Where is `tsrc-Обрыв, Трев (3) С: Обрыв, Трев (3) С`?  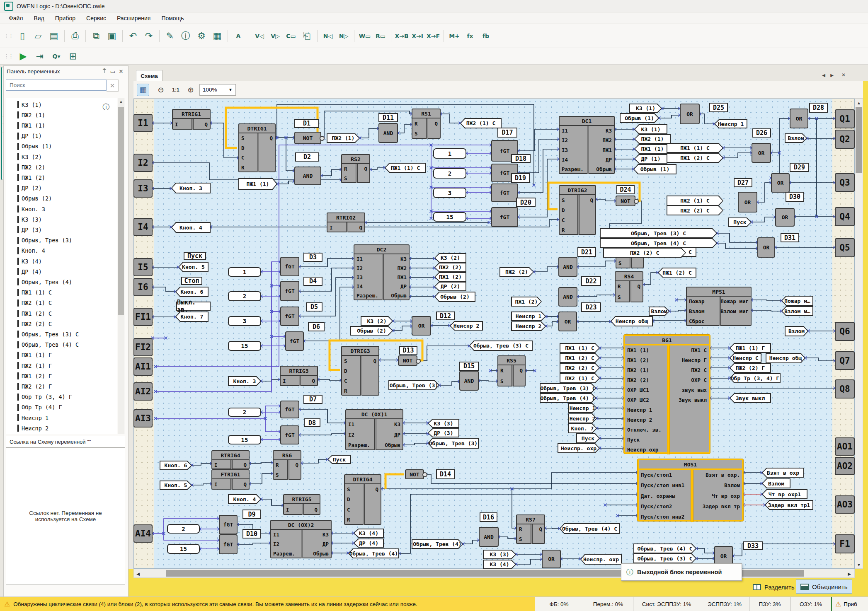 tsrc-Обрыв, Трев (3) С: Обрыв, Трев (3) С is located at coordinates (665, 558).